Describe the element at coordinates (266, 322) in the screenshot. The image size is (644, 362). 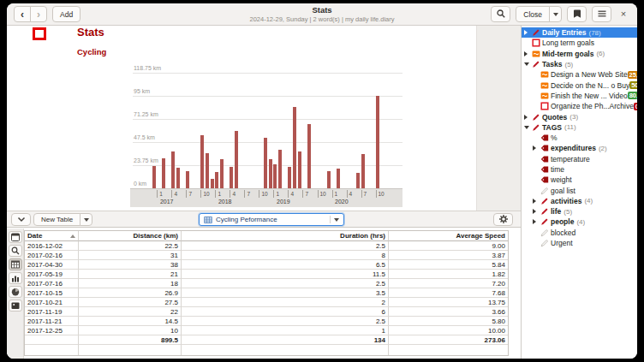
I see `table-row: 2017-11-2114.52.55.80` at that location.